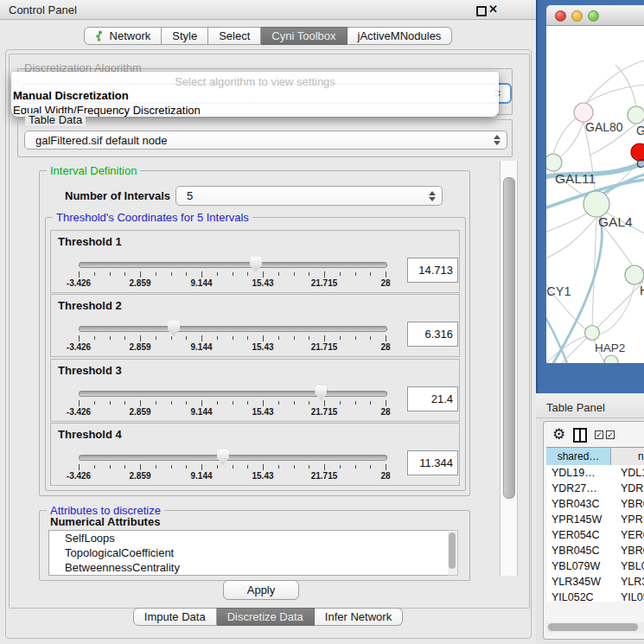 The image size is (644, 644). What do you see at coordinates (629, 566) in the screenshot?
I see `cell-name: YBL079W` at bounding box center [629, 566].